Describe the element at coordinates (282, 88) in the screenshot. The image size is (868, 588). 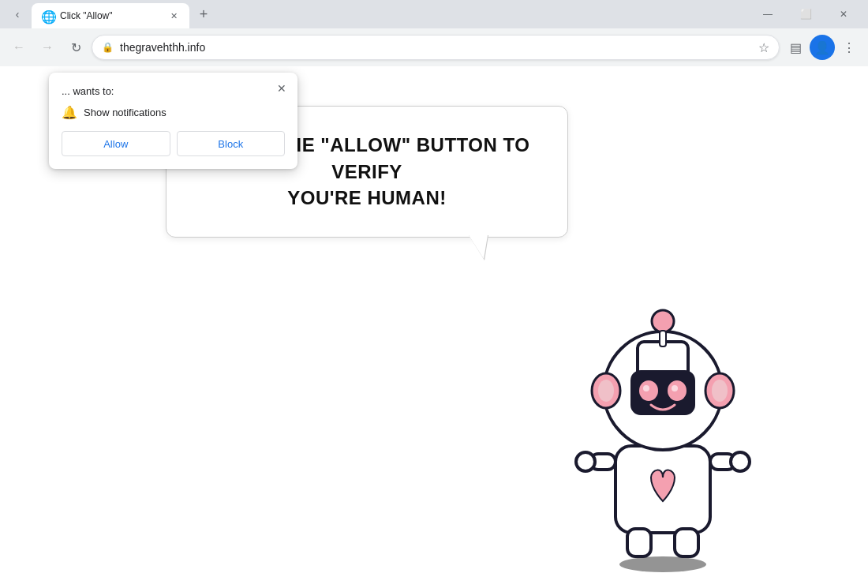
I see `popup-close-button: ✕` at that location.